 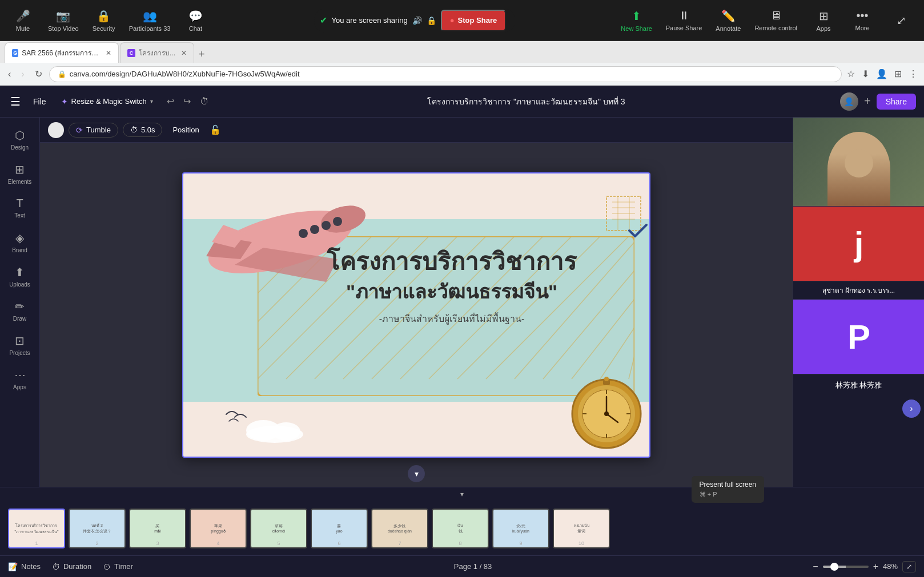 I want to click on canva-file-button: File, so click(x=40, y=102).